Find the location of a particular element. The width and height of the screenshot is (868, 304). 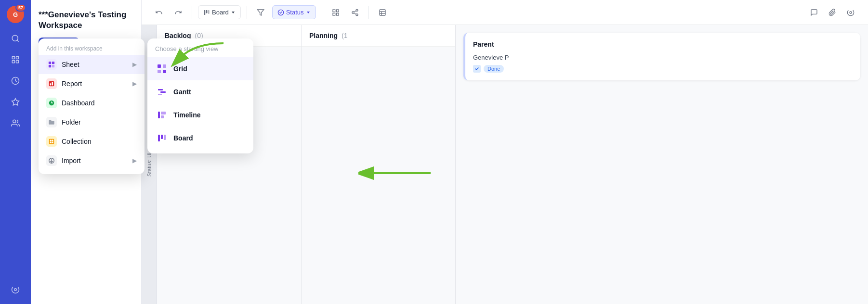

submenu-item-grid: Grid is located at coordinates (200, 69).